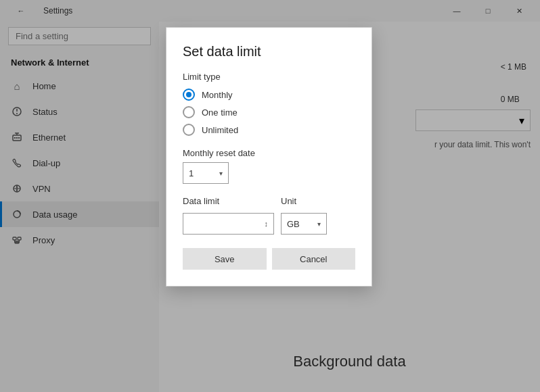 Image resolution: width=540 pixels, height=392 pixels. Describe the element at coordinates (189, 95) in the screenshot. I see `radio-monthly-circle` at that location.